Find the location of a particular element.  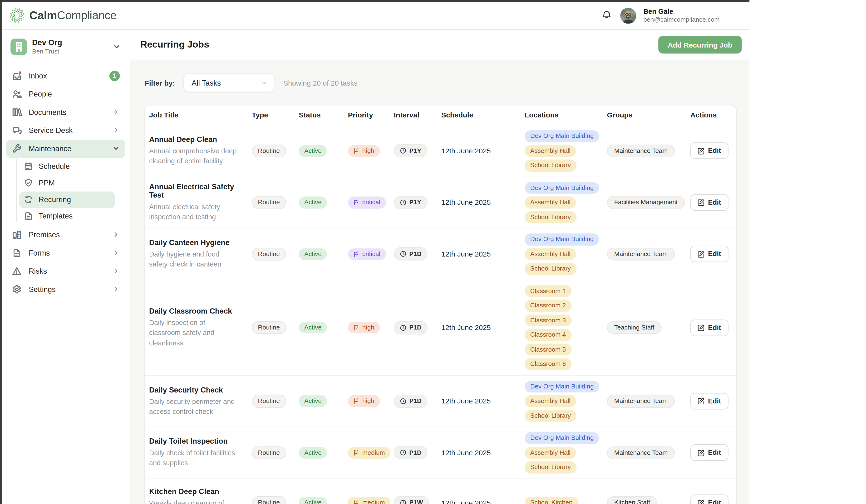

topbar-right: Ben Gale ben@calmcompliance.com is located at coordinates (660, 15).